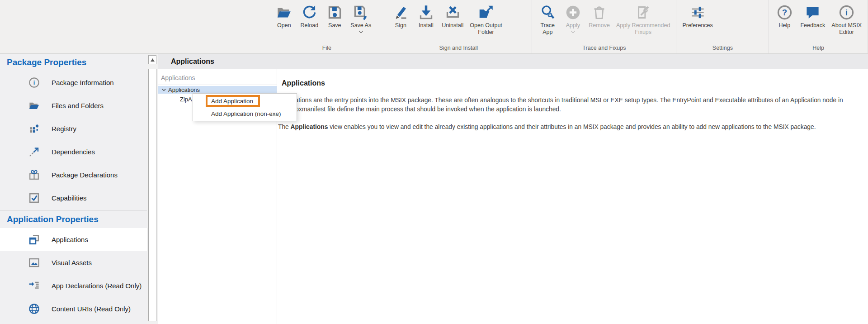  Describe the element at coordinates (73, 132) in the screenshot. I see `sidebar-section: Package Properties i Package Information…` at that location.